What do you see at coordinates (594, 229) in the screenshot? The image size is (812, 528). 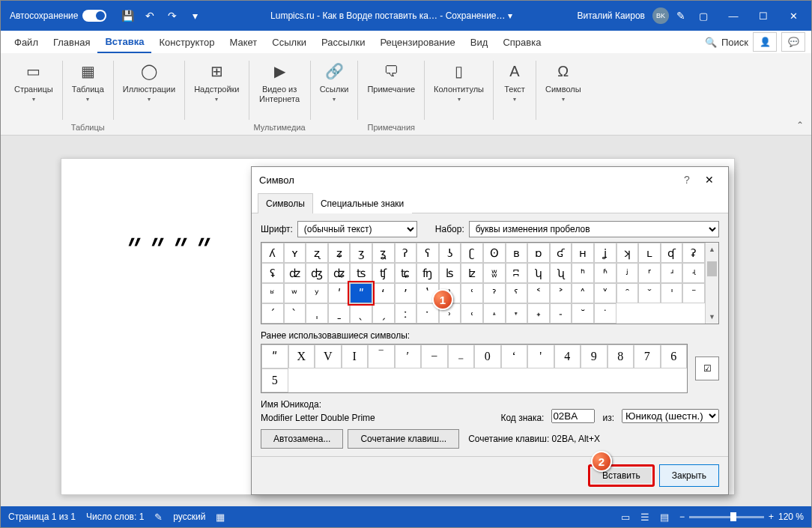 I see `subset-select: буквы изменения пробелов` at bounding box center [594, 229].